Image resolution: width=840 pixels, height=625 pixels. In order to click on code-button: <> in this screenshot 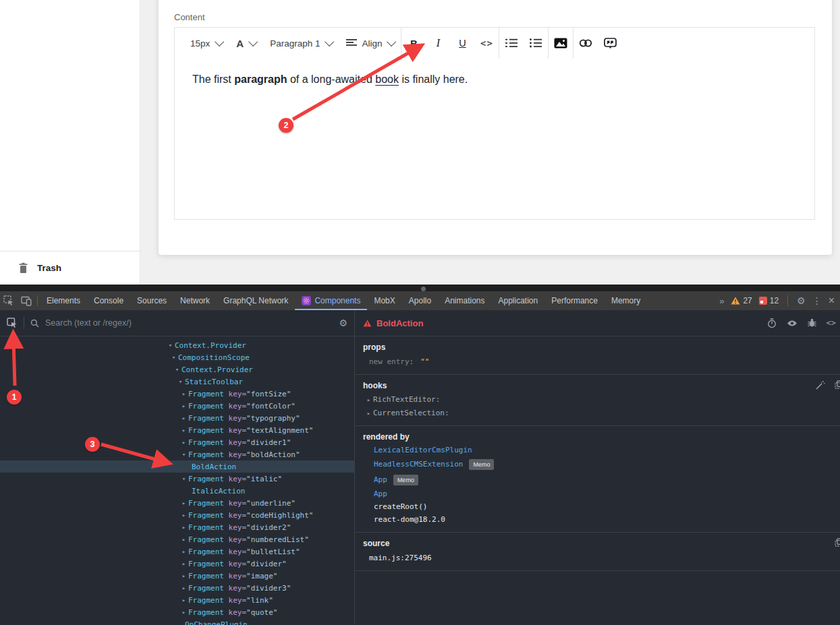, I will do `click(486, 43)`.